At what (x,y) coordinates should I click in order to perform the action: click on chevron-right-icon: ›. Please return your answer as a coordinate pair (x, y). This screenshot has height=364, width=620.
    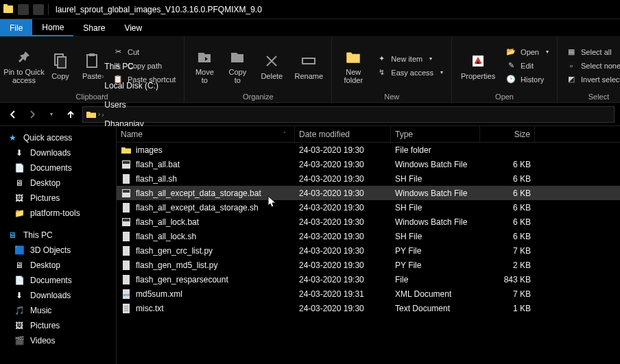
    Looking at the image, I should click on (103, 96).